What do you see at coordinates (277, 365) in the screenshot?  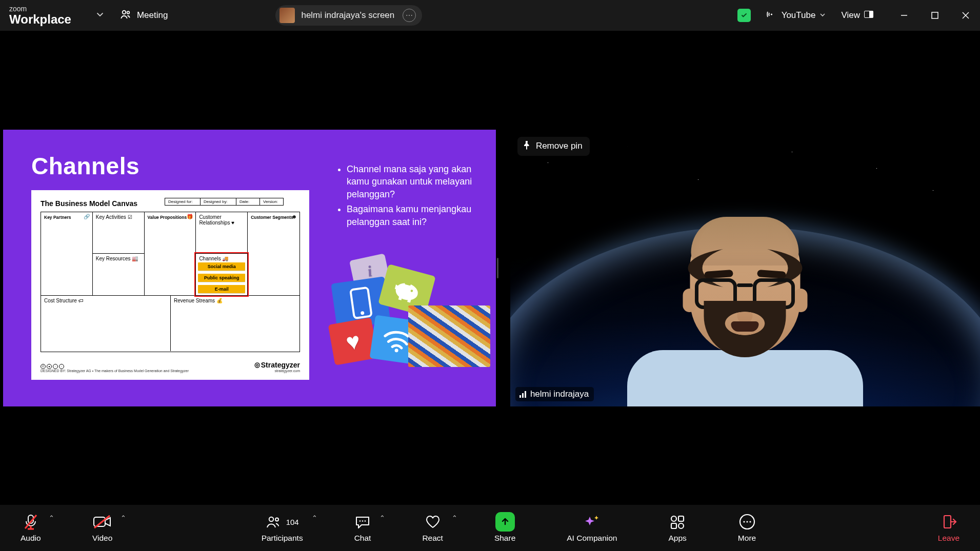 I see `strategyzer-logo: Strategyzer` at bounding box center [277, 365].